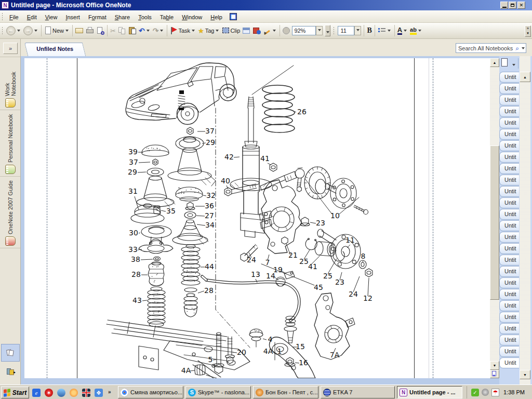  I want to click on page-tab-6: Untit, so click(509, 145).